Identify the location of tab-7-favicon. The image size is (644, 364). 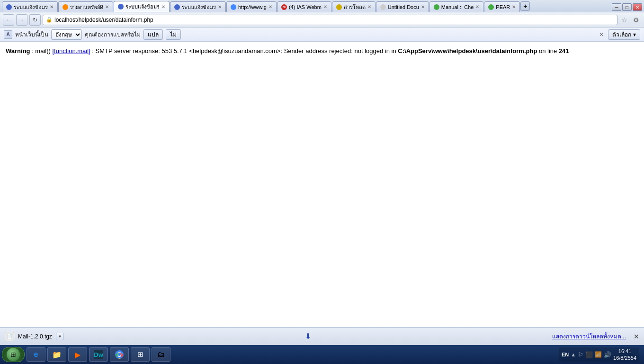
(339, 7).